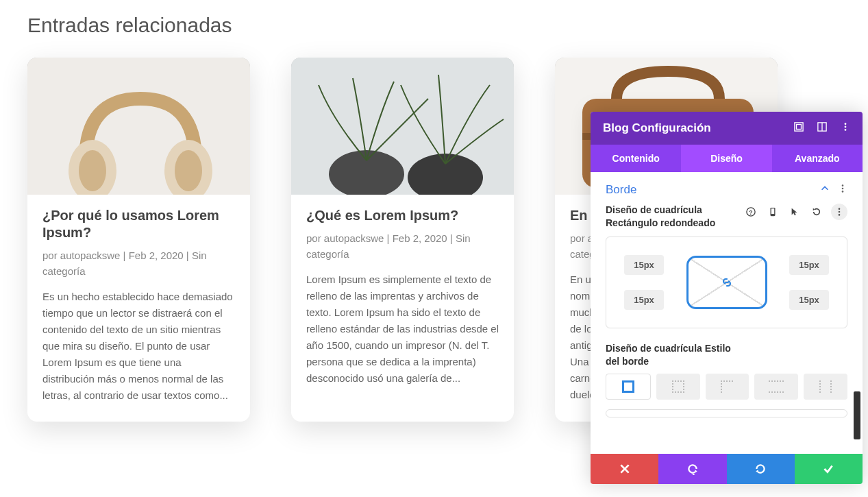 The height and width of the screenshot is (497, 868). I want to click on field-label-line1: Diseño de cuadrícula, so click(660, 210).